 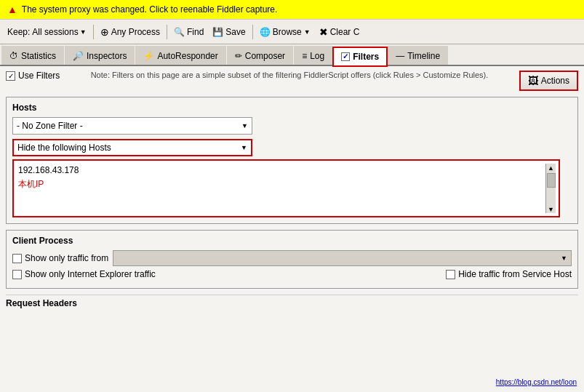 I want to click on filter-note: Note: Filters on this page are a simple …, so click(x=289, y=75).